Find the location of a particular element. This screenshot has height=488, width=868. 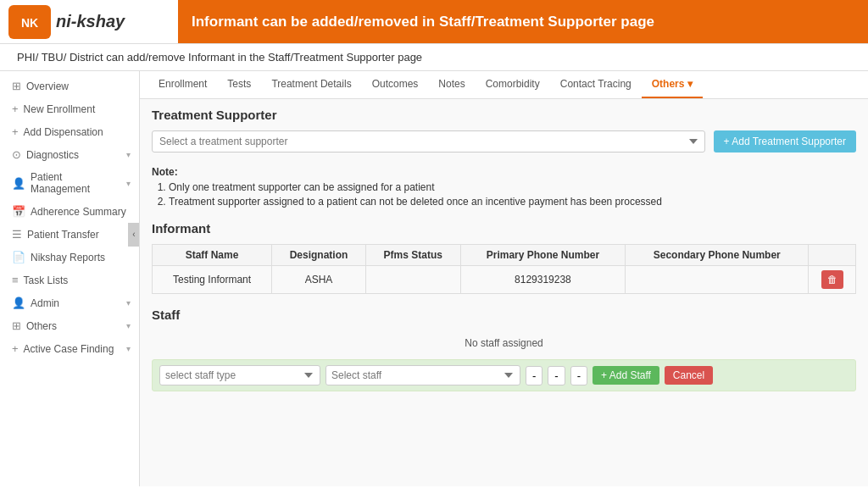

sidebar-item-label: Overview is located at coordinates (78, 86).